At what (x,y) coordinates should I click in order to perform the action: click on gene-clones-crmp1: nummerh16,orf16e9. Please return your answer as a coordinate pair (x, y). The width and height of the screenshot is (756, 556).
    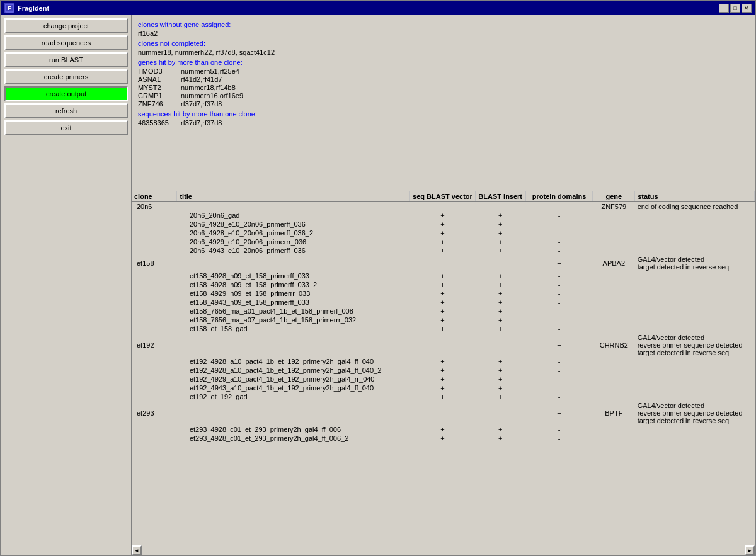
    Looking at the image, I should click on (212, 96).